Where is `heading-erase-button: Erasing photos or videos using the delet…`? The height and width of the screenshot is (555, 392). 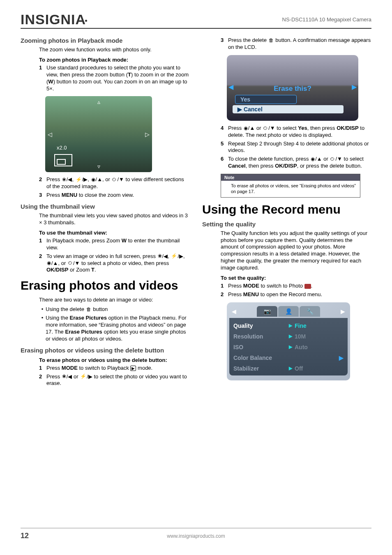
heading-erase-button: Erasing photos or videos using the delet… is located at coordinates (105, 350).